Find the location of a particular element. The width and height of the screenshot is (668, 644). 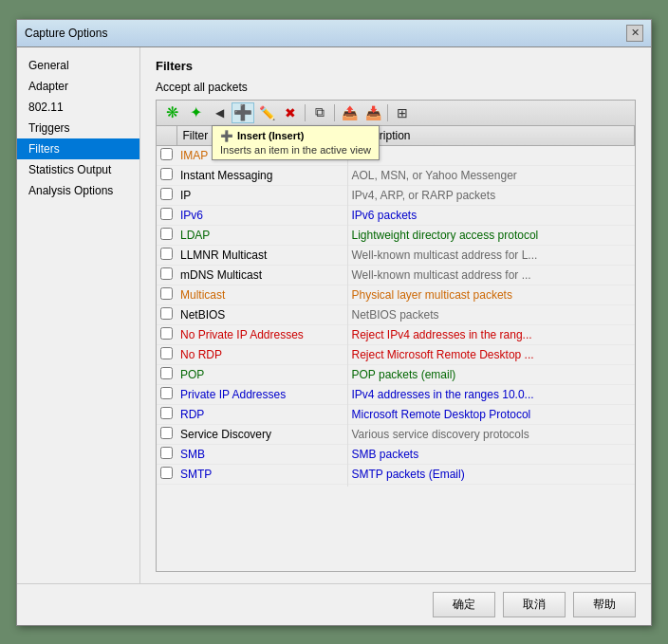

filter-desc-cell: Reject Microsoft Remote Desktop ... is located at coordinates (492, 355).